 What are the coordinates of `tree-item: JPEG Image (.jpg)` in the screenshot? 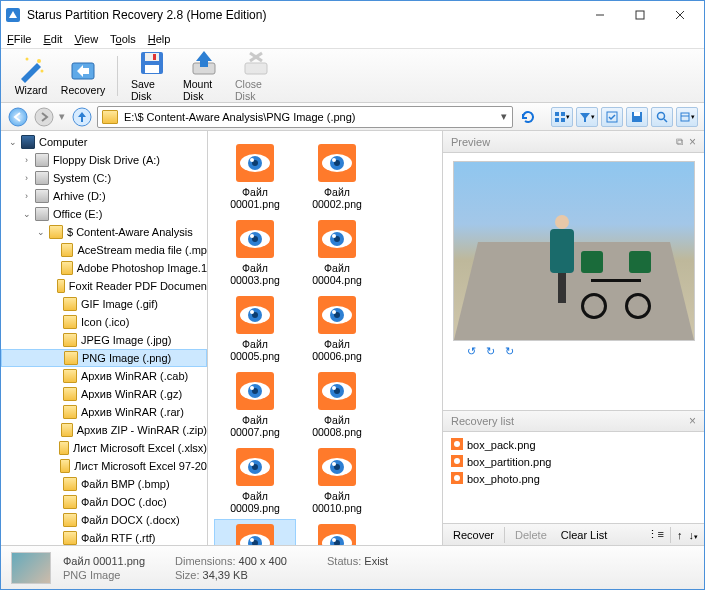 It's located at (104, 340).